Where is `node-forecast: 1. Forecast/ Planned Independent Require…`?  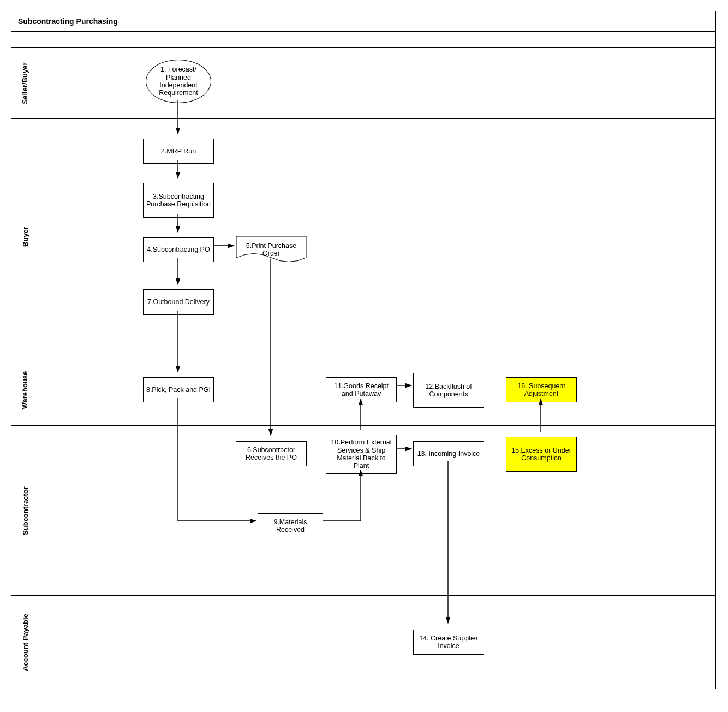 node-forecast: 1. Forecast/ Planned Independent Require… is located at coordinates (178, 81).